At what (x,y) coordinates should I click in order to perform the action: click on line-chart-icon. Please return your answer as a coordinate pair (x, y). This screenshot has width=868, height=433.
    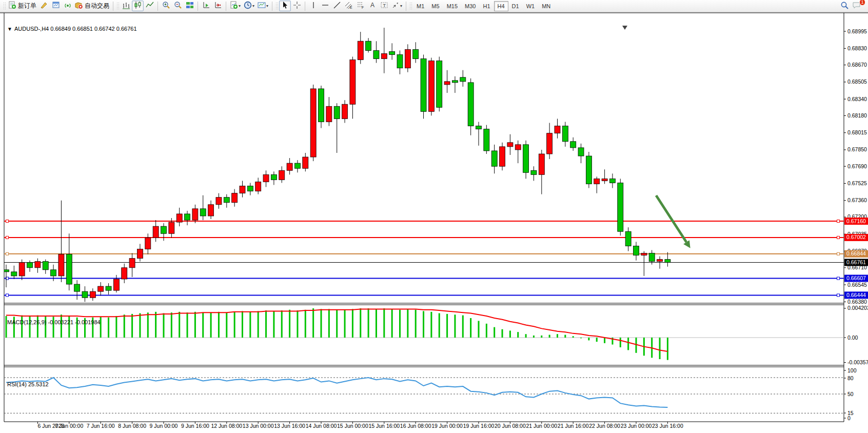
    Looking at the image, I should click on (150, 6).